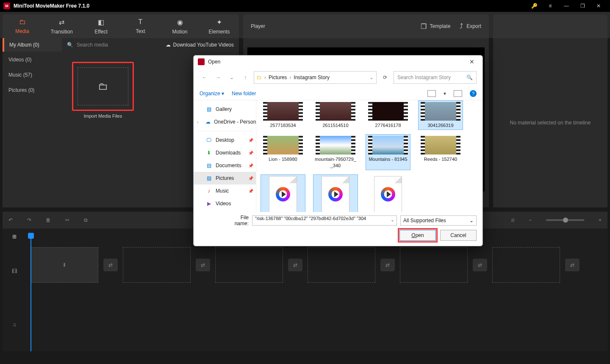  Describe the element at coordinates (270, 6) in the screenshot. I see `app-title: MiniTool MovieMaker Free 7.1.0` at that location.